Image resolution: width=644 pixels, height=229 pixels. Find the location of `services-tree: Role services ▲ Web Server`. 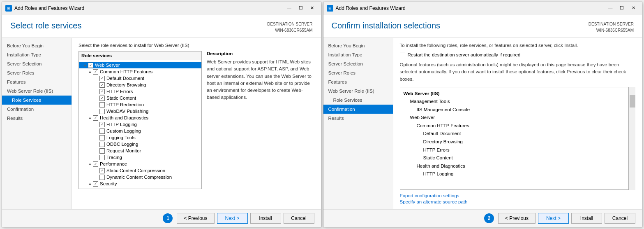

services-tree: Role services ▲ Web Server is located at coordinates (140, 120).